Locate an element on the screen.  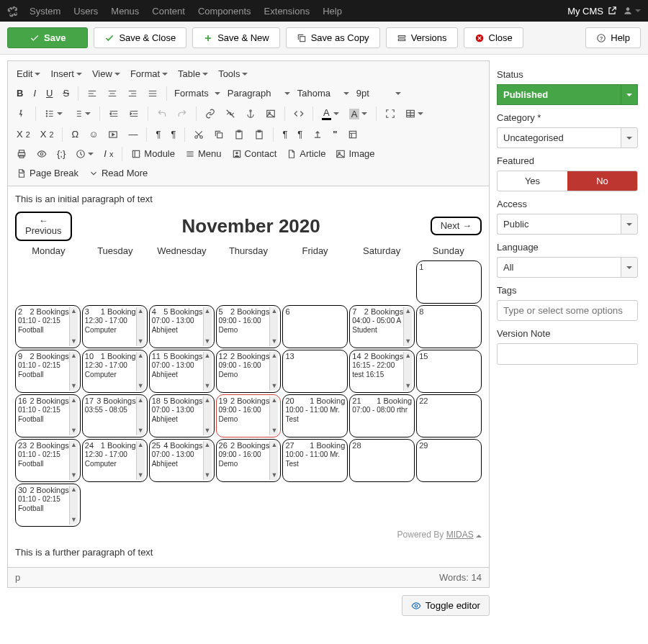
menu-button: Menu is located at coordinates (203, 154).